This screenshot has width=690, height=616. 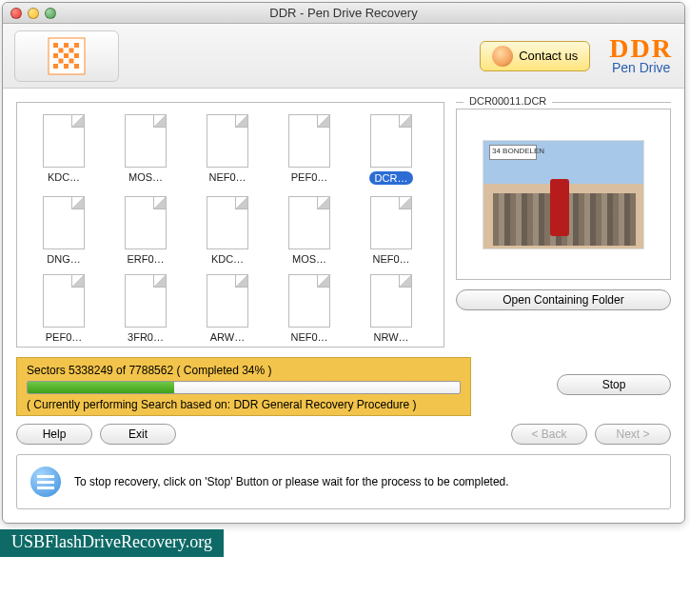 I want to click on search-mode-text: ( Currently performing Search based on: …, so click(x=244, y=405).